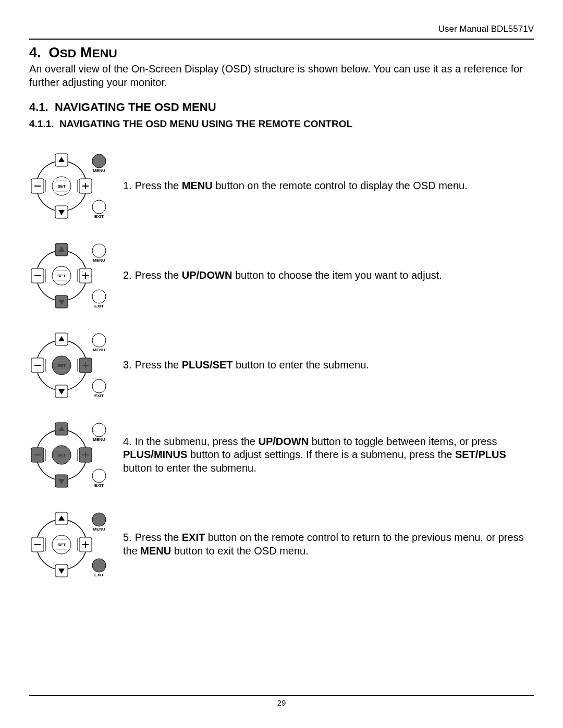  Describe the element at coordinates (282, 31) in the screenshot. I see `header-model: User Manual BDL5571V` at that location.